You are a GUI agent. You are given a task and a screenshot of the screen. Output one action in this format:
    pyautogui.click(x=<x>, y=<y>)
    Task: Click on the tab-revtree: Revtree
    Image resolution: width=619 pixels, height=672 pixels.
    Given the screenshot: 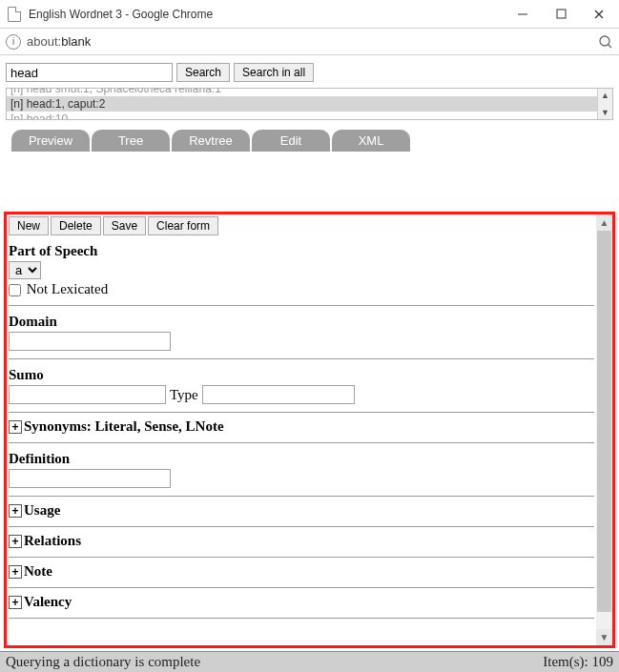 What is the action you would take?
    pyautogui.click(x=211, y=141)
    